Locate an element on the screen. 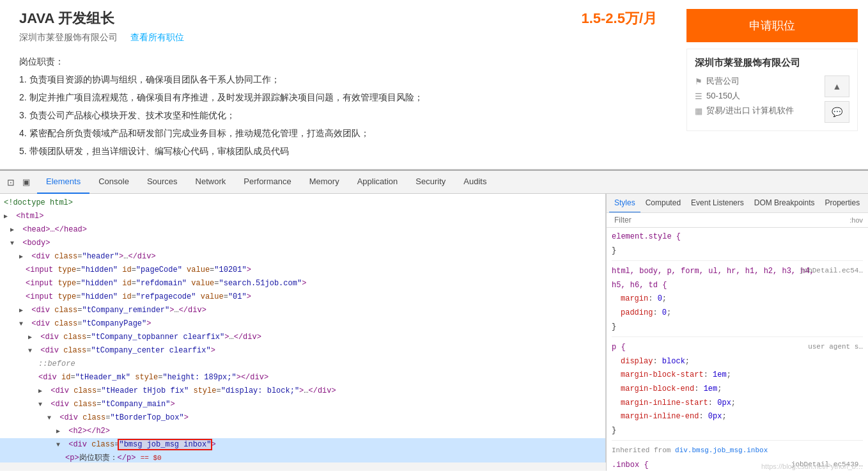 Image resolution: width=868 pixels, height=474 pixels. dom-line: ▼ <body> is located at coordinates (303, 243).